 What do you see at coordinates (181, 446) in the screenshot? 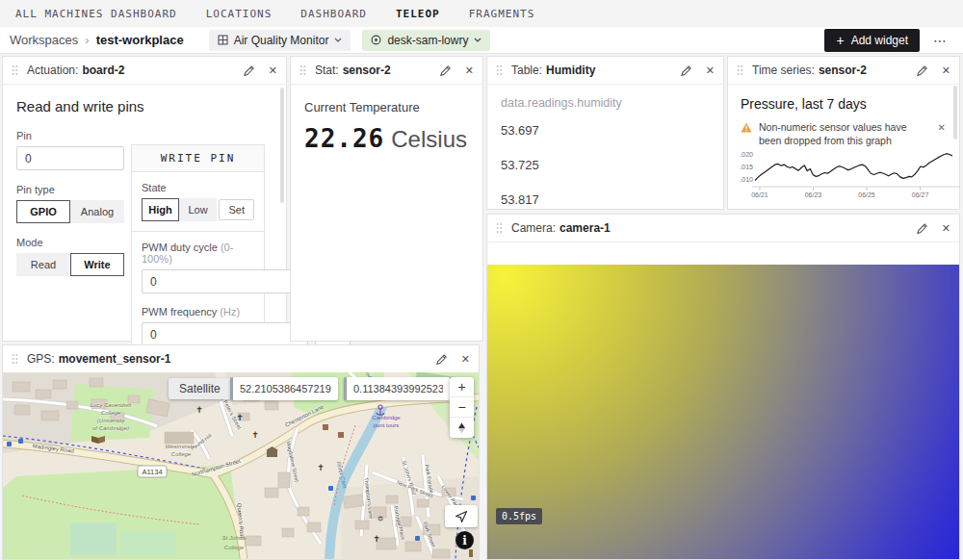
I see `map-label: Westminster` at bounding box center [181, 446].